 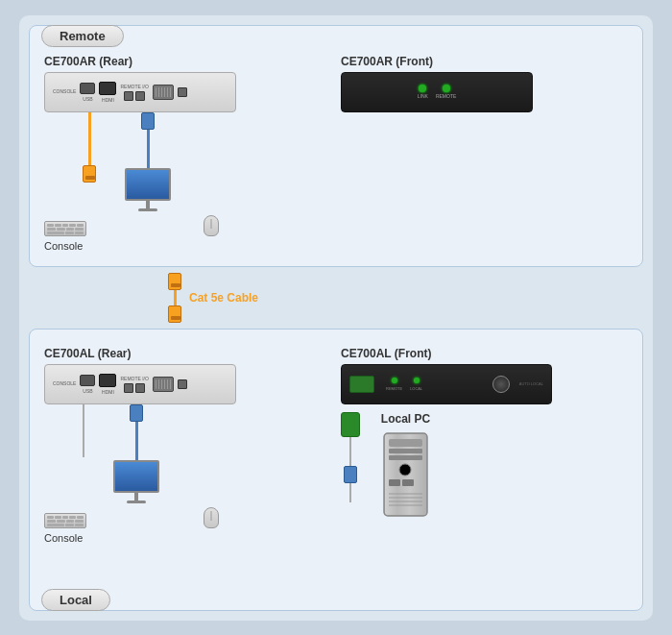 What do you see at coordinates (211, 518) in the screenshot?
I see `mouse-local` at bounding box center [211, 518].